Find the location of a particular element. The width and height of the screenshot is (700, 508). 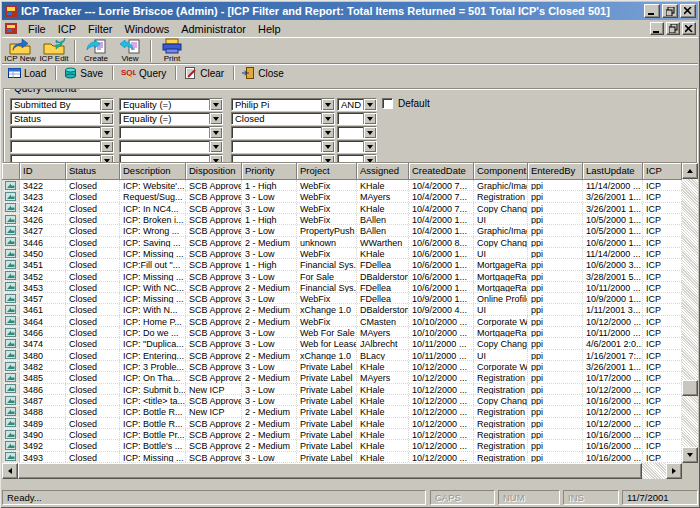

child-restore-icon is located at coordinates (673, 28).